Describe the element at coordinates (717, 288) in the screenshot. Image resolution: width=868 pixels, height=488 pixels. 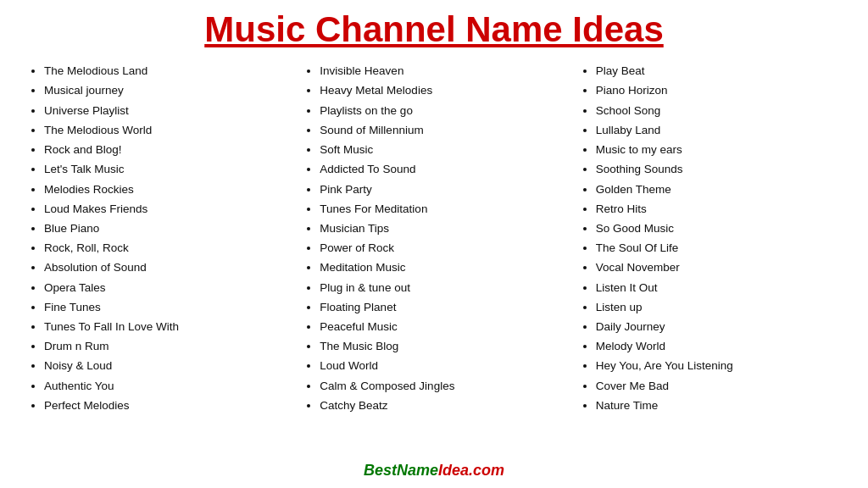
I see `list-item: Listen It Out` at that location.